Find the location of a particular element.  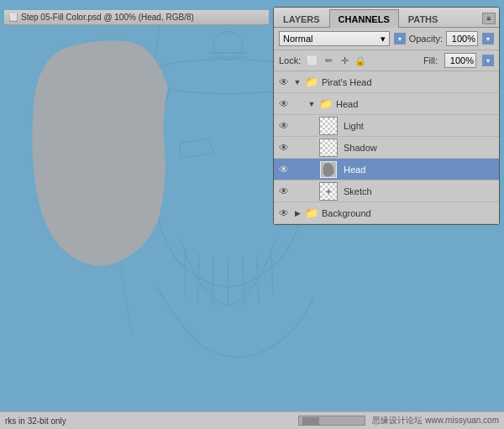

layer-head: 👁 Head is located at coordinates (386, 170).